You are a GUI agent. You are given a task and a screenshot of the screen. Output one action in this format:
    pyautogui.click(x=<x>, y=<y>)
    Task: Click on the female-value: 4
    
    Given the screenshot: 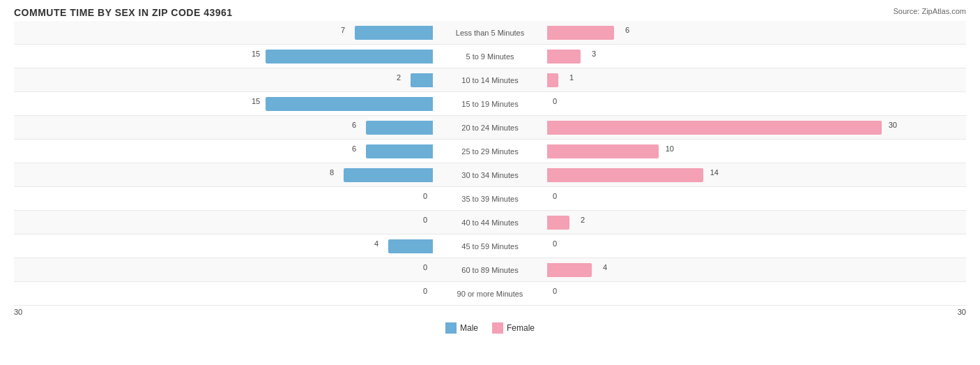 What is the action you would take?
    pyautogui.click(x=605, y=267)
    